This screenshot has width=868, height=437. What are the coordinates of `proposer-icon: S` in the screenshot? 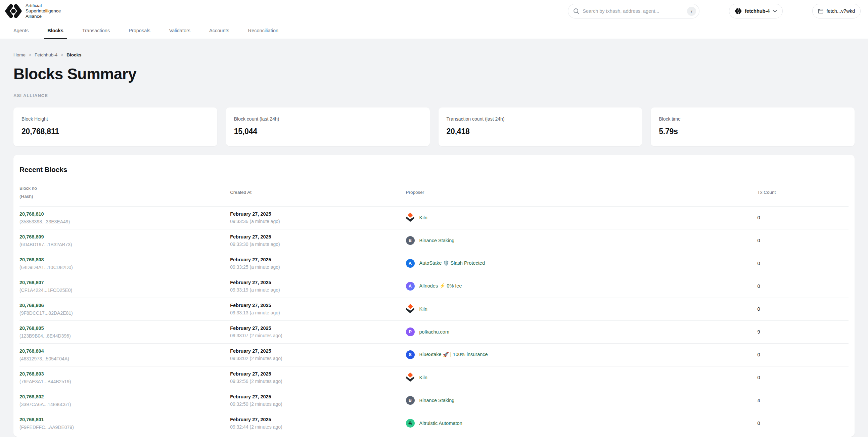 It's located at (410, 355).